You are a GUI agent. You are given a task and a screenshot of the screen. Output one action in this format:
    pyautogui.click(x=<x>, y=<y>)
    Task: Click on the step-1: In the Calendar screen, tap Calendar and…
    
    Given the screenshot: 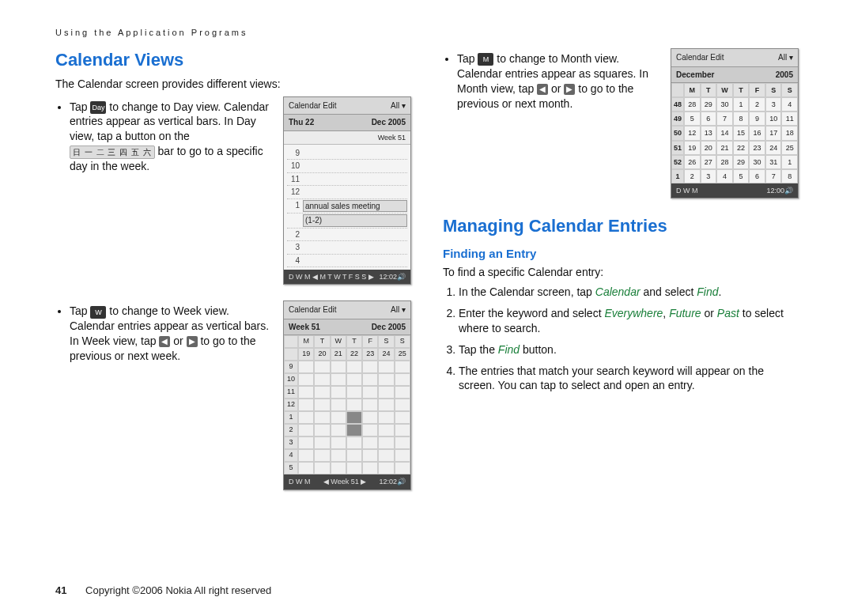 What is the action you would take?
    pyautogui.click(x=629, y=293)
    